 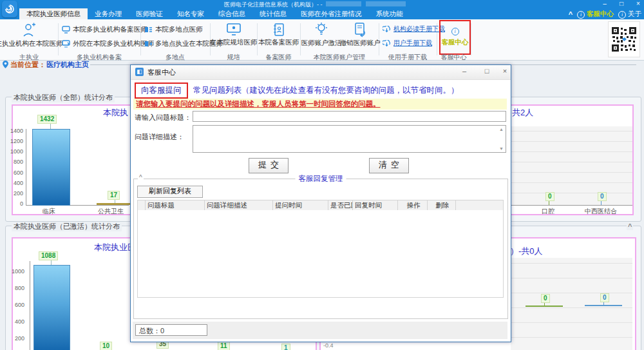 I want to click on maximize-button: □, so click(x=621, y=4).